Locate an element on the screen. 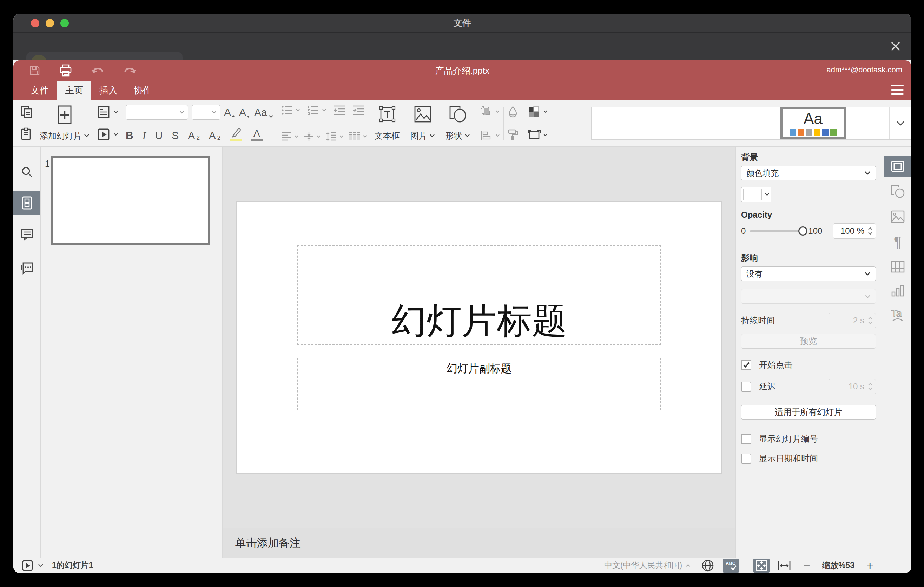 The image size is (924, 587). check-icon is located at coordinates (746, 364).